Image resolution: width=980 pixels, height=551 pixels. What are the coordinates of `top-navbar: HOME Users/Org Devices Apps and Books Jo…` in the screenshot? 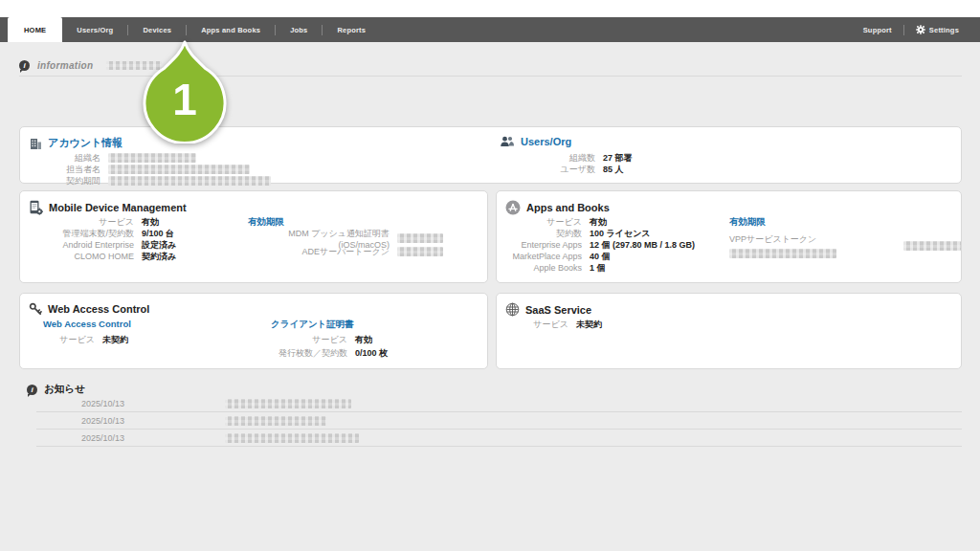 It's located at (490, 30).